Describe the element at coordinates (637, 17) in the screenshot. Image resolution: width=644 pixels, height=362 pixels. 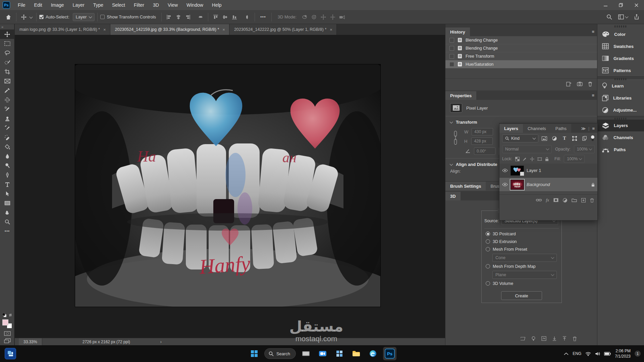
I see `share-icon` at that location.